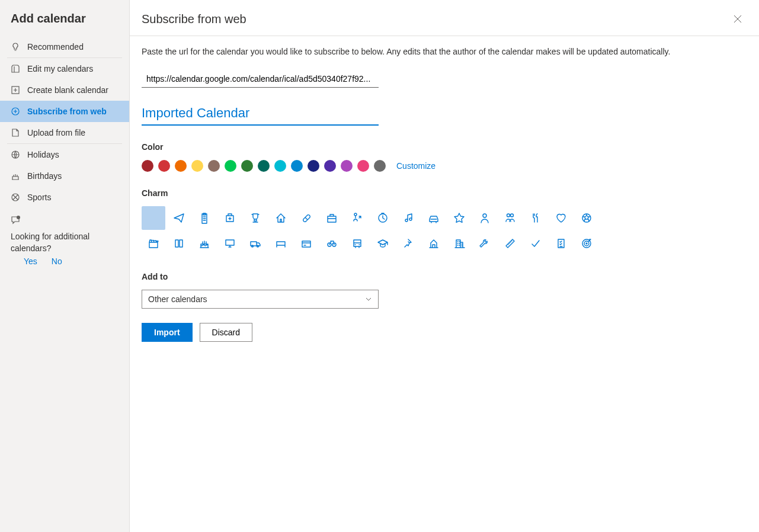 The height and width of the screenshot is (532, 759). I want to click on charm-construction-icon, so click(434, 243).